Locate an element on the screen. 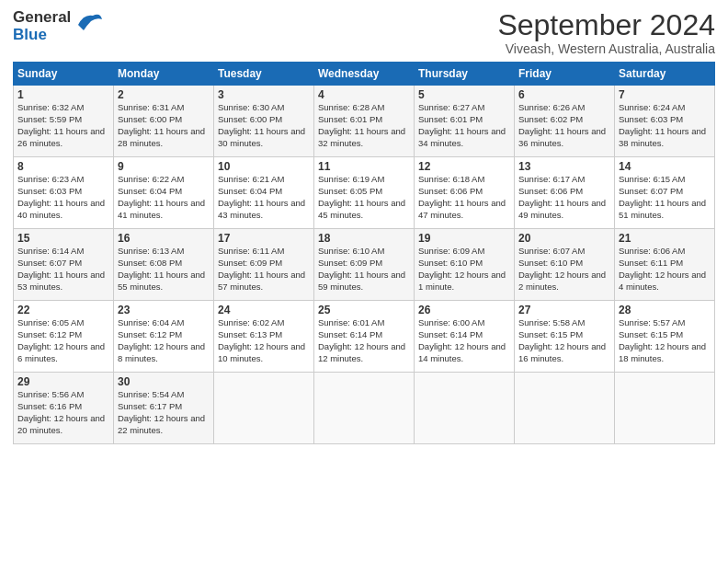 The width and height of the screenshot is (728, 563). day-content: Sunrise: 5:56 AMSunset: 6:16 PMDaylight:… is located at coordinates (63, 412).